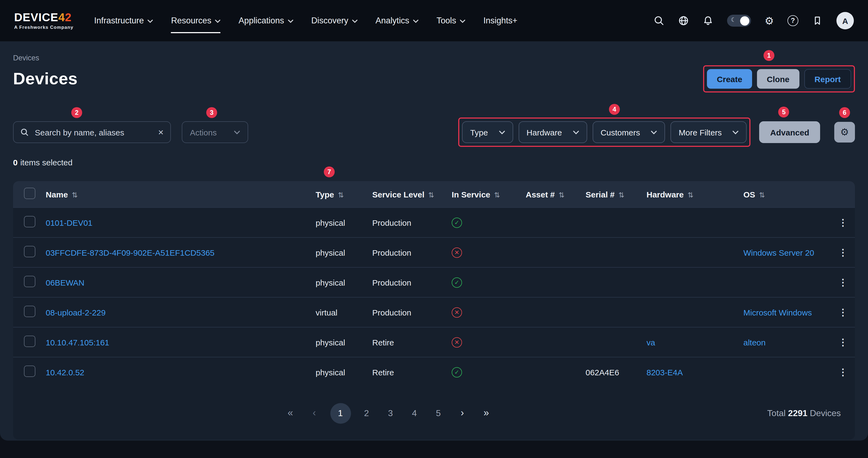 Image resolution: width=868 pixels, height=458 pixels. What do you see at coordinates (181, 282) in the screenshot?
I see `cell-name: 06BEWAN` at bounding box center [181, 282].